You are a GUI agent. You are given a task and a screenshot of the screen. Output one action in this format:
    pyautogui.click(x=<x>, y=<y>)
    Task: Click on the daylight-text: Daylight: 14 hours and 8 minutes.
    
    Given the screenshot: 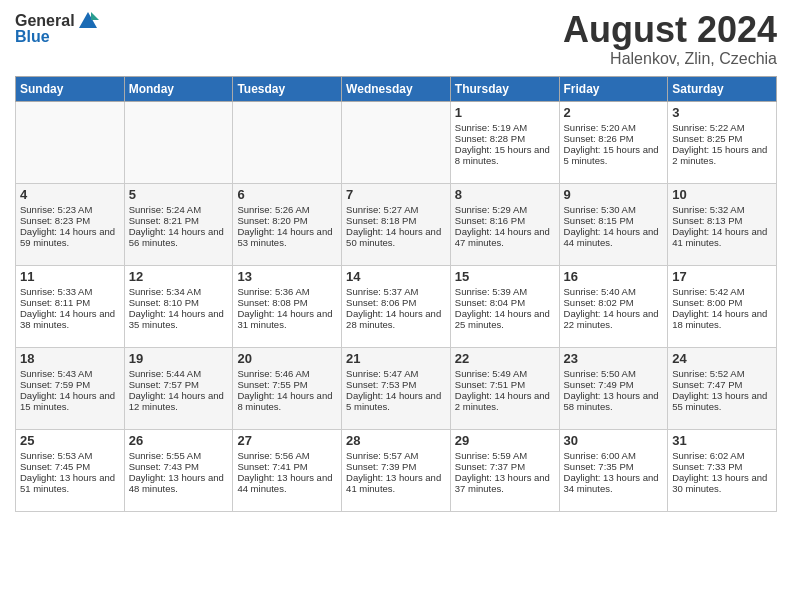 What is the action you would take?
    pyautogui.click(x=287, y=401)
    